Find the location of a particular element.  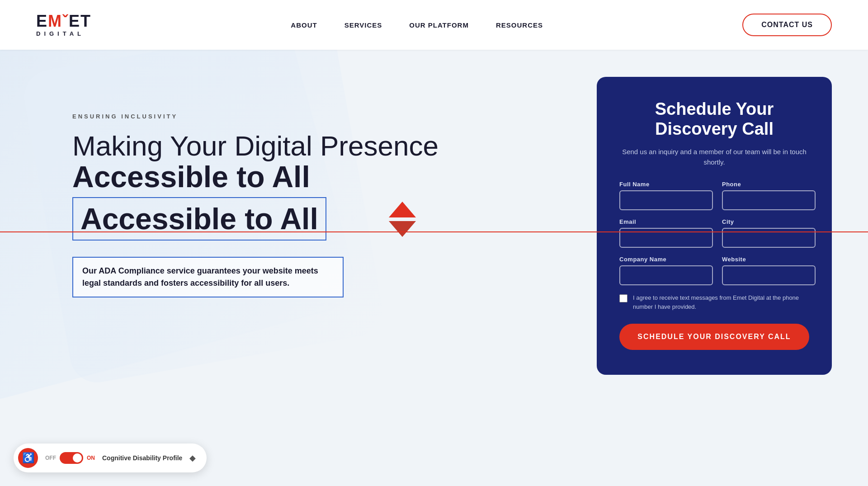

nav-about: ABOUT is located at coordinates (304, 25).